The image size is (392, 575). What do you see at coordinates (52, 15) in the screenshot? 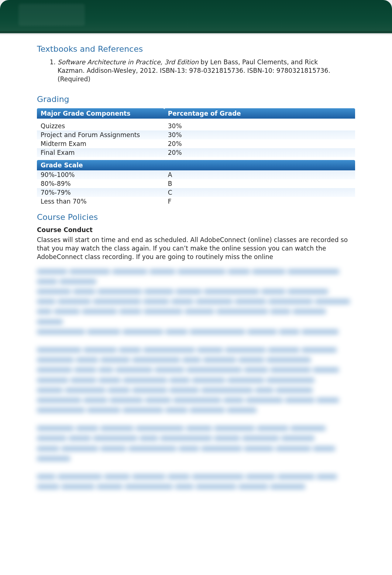
I see `institution-logo` at bounding box center [52, 15].